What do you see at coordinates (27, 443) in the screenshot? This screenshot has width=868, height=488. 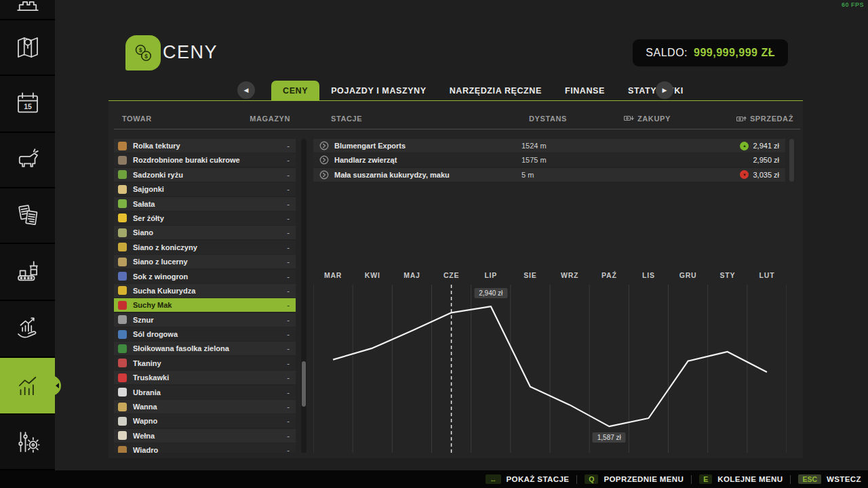 I see `sidebar-item-settings` at bounding box center [27, 443].